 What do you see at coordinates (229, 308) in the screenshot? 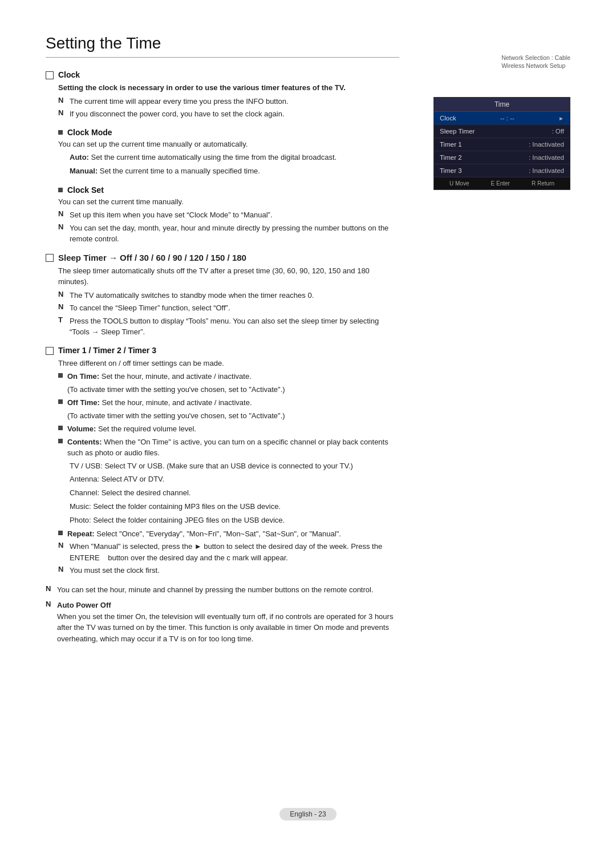
I see `sleep-timer-note-2: N To cancel the “Sleep Timer” function, …` at bounding box center [229, 308].